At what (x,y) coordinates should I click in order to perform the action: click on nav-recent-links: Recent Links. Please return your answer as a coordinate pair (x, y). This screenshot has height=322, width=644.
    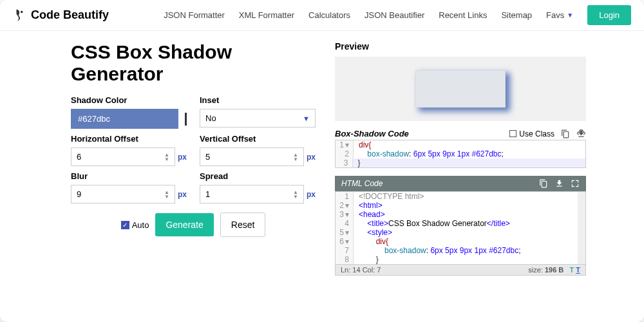
    Looking at the image, I should click on (462, 15).